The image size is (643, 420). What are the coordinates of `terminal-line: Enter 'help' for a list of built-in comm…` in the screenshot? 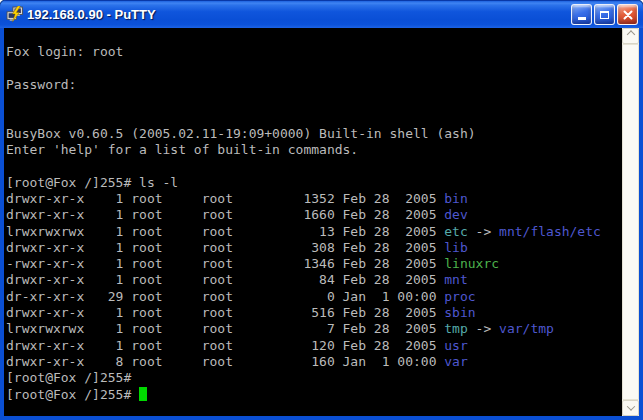 It's located at (314, 150).